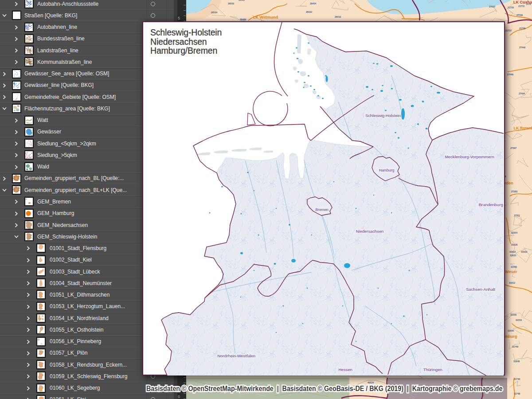 The height and width of the screenshot is (399, 532). I want to click on svg-text: 21755, so click(511, 8).